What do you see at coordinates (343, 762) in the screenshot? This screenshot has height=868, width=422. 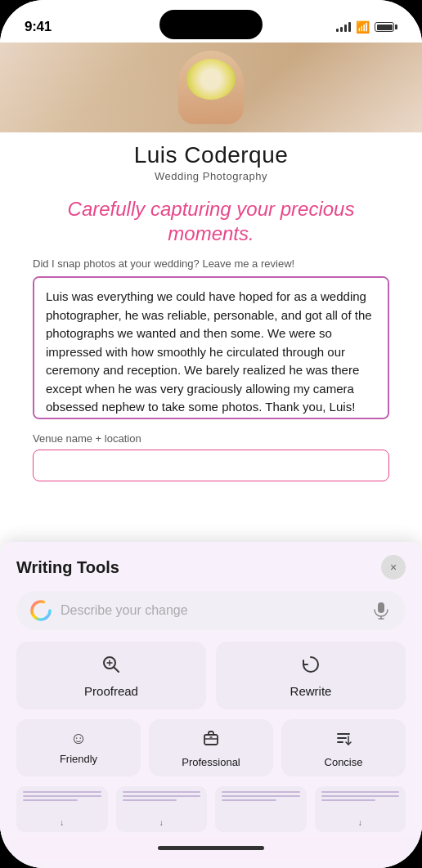 I see `concise-label: Concise` at bounding box center [343, 762].